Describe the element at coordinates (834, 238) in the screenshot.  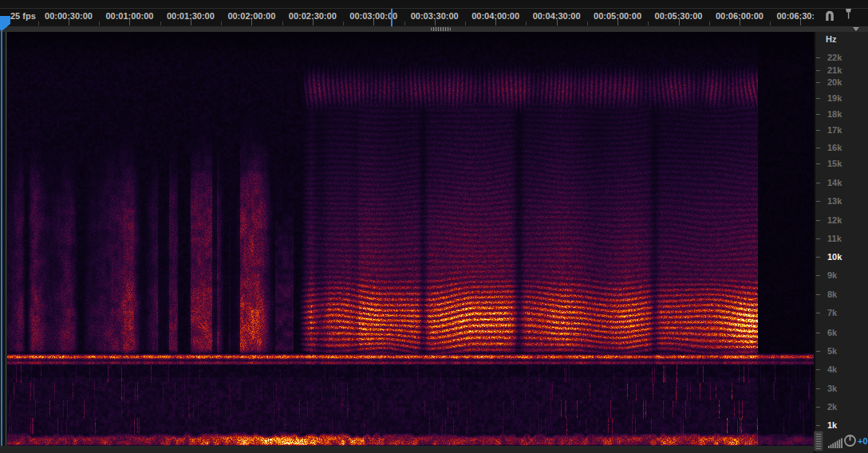
I see `frequency-label: 11k` at that location.